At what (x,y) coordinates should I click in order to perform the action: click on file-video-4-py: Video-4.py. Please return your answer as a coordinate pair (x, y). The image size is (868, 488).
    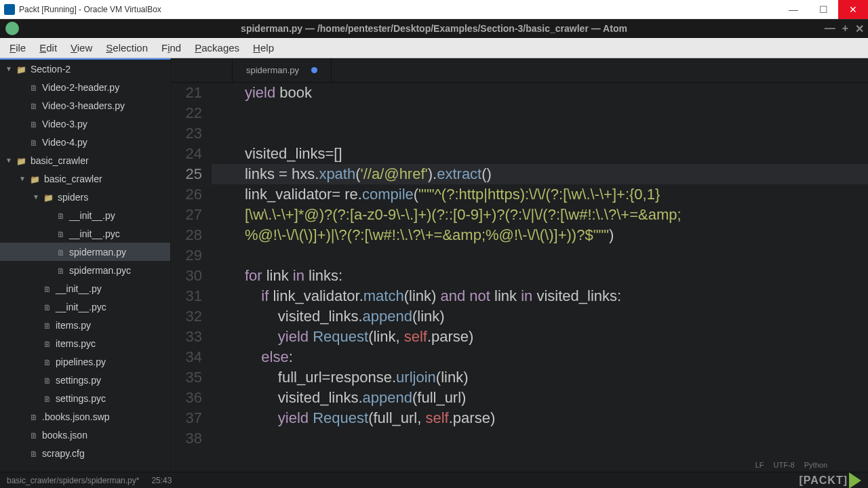
    Looking at the image, I should click on (85, 142).